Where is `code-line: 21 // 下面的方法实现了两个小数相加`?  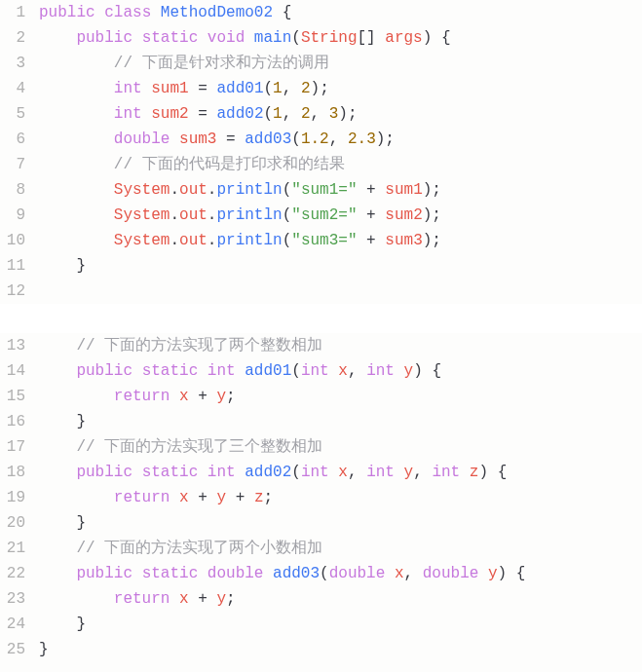 code-line: 21 // 下面的方法实现了两个小数相加 is located at coordinates (321, 548).